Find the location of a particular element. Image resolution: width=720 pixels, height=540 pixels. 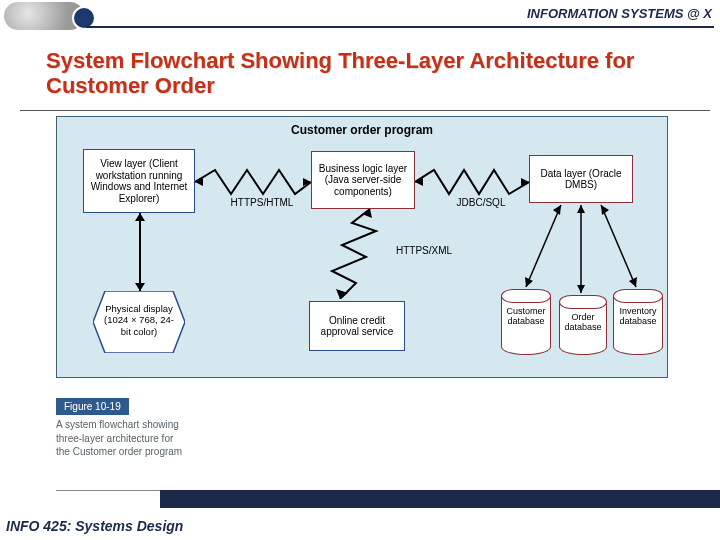

db-order-label: Order database is located at coordinates (583, 323).